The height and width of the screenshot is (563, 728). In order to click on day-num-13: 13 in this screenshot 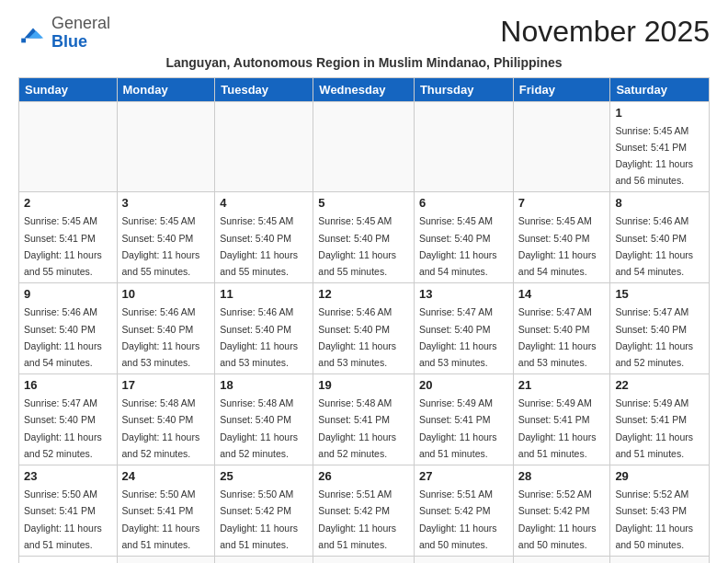, I will do `click(463, 294)`.